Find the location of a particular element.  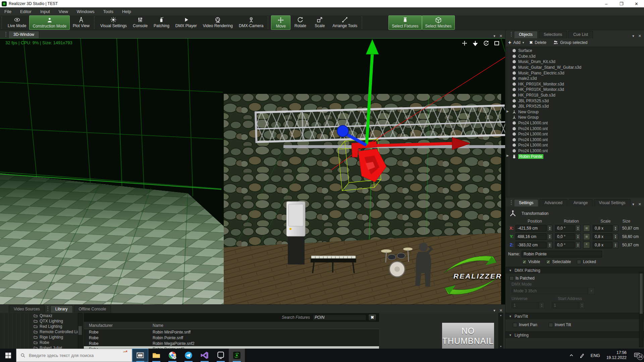

link-z-button: ° is located at coordinates (587, 245).